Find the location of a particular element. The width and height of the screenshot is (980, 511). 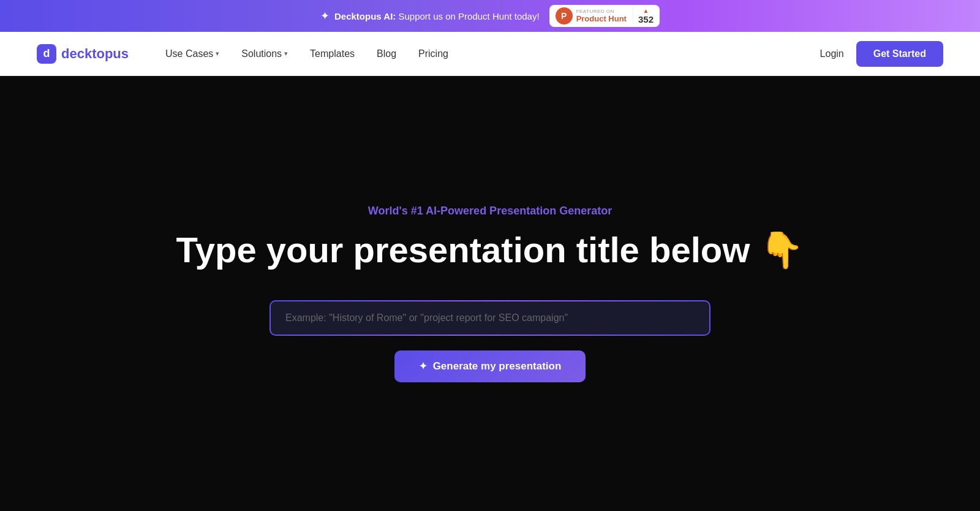

ph-featured-text: FEATURED ON is located at coordinates (601, 11).